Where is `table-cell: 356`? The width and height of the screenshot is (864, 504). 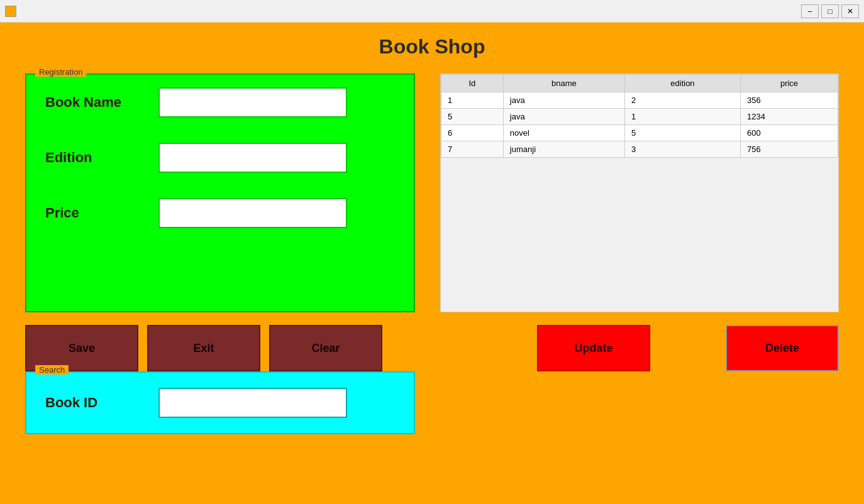
table-cell: 356 is located at coordinates (790, 101).